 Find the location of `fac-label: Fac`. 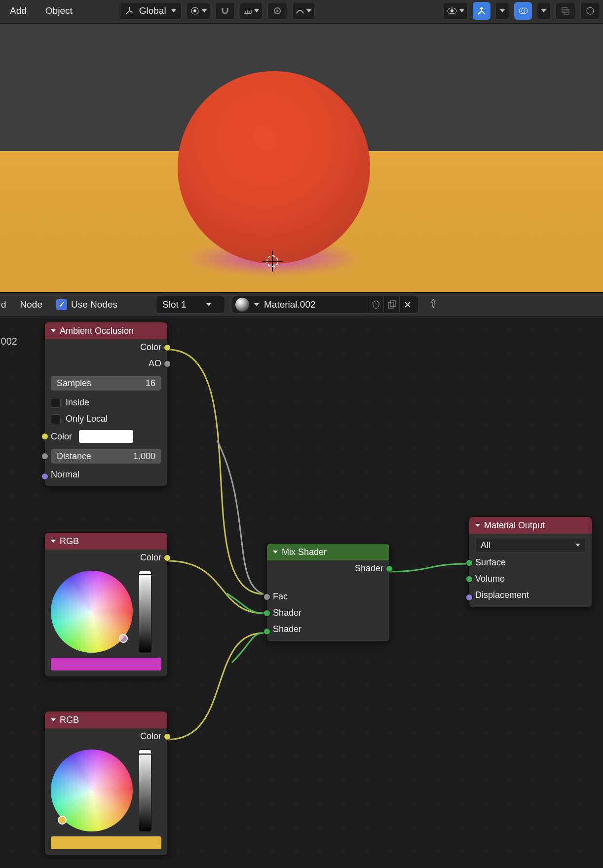

fac-label: Fac is located at coordinates (280, 596).